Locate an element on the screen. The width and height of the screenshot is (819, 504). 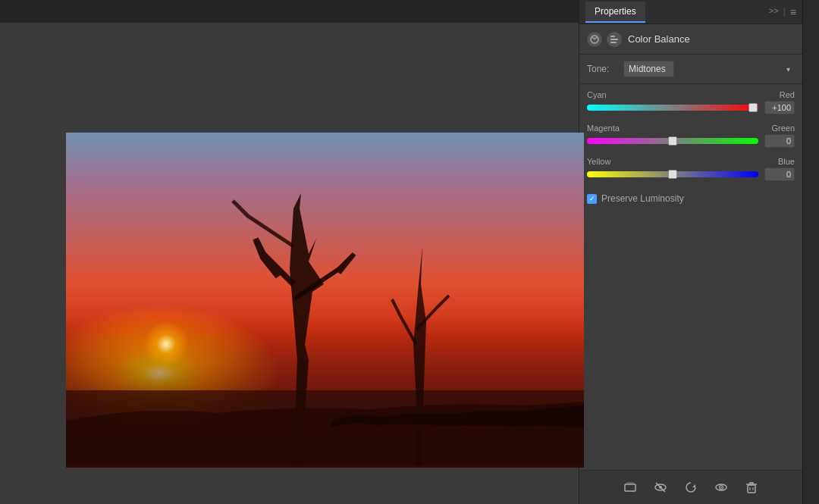
yellow-blue-thumb is located at coordinates (673, 174).